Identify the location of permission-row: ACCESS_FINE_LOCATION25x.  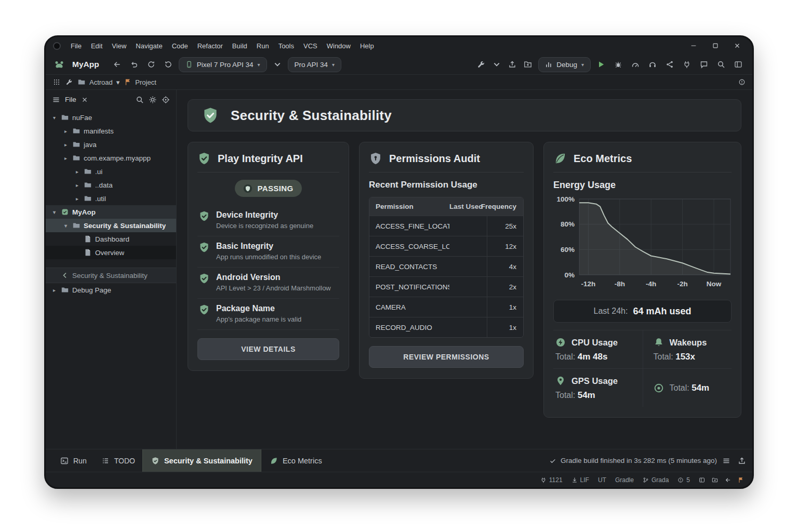
(446, 225).